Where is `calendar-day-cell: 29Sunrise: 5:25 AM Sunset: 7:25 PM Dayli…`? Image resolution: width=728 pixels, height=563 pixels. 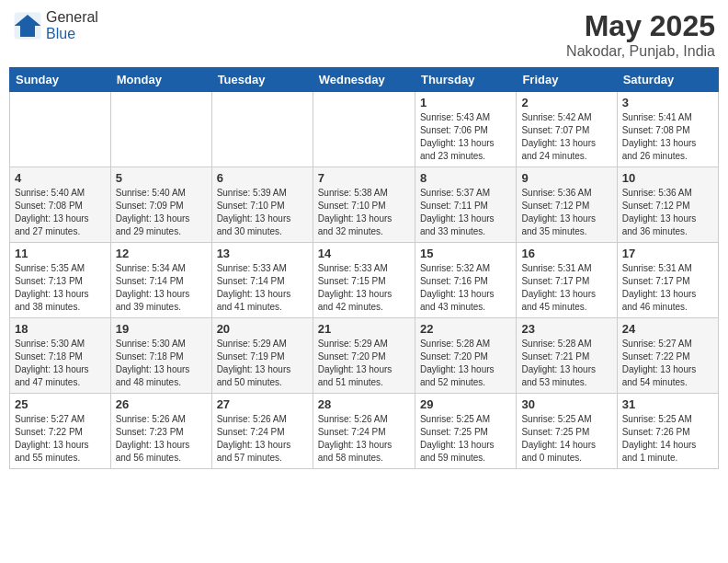 calendar-day-cell: 29Sunrise: 5:25 AM Sunset: 7:25 PM Dayli… is located at coordinates (465, 431).